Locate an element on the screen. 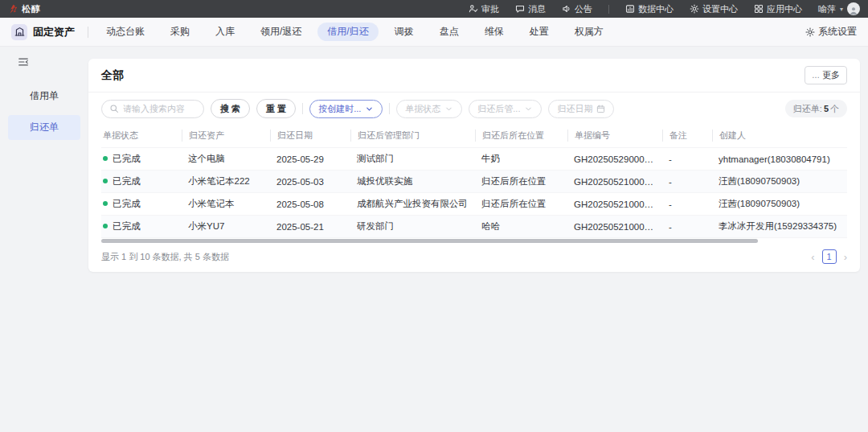  nav-item: 动态台账 is located at coordinates (125, 32).